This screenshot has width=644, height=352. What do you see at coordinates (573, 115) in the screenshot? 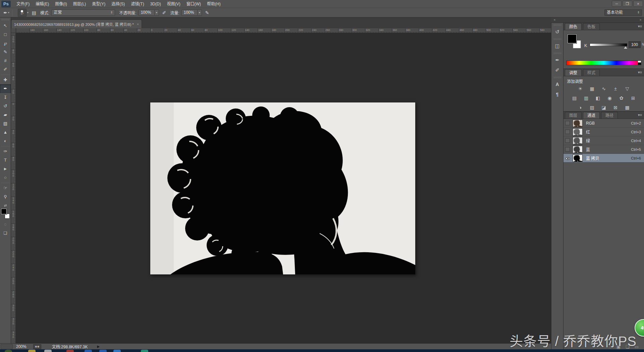
I see `channels-tab-图层: 图层` at bounding box center [573, 115].